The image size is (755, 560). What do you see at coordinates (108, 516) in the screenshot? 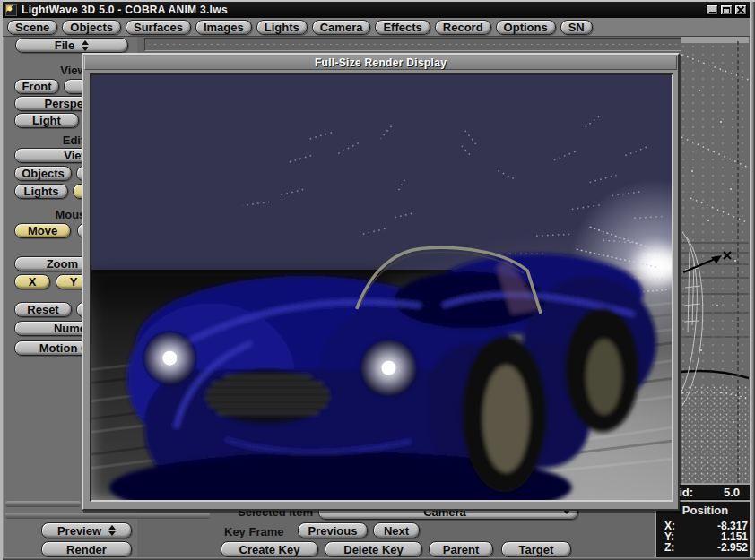
I see `timeline-divider` at bounding box center [108, 516].